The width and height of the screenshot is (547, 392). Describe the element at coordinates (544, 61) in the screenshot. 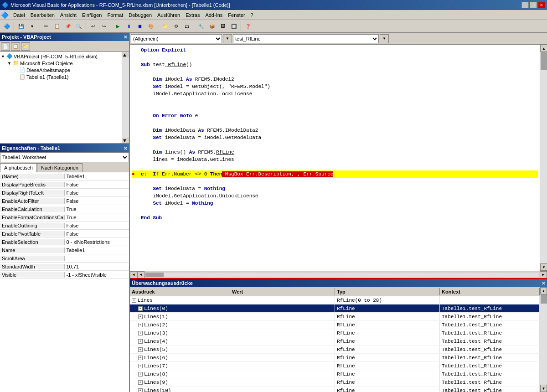

I see `code-scroll-thumb` at that location.